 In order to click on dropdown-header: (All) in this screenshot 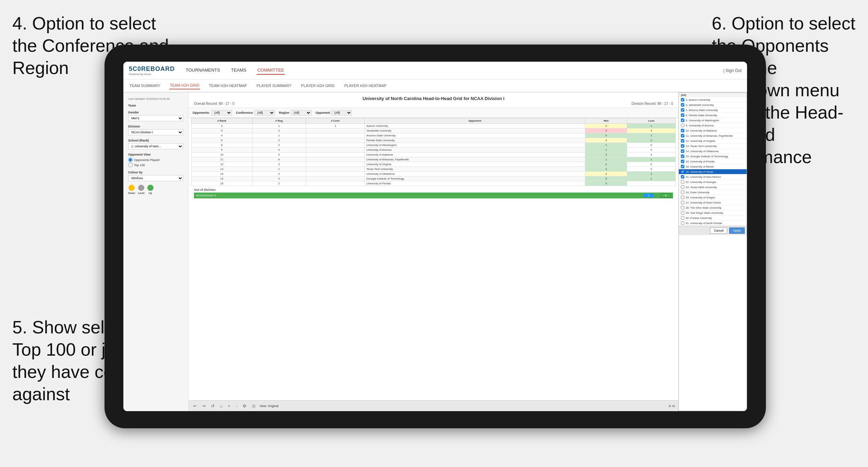, I will do `click(713, 95)`.